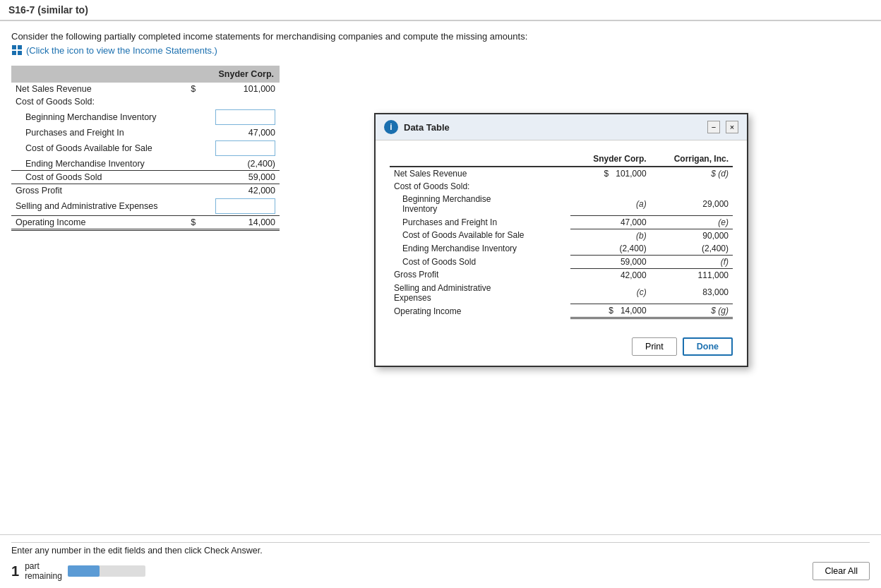 This screenshot has width=881, height=588. What do you see at coordinates (99, 133) in the screenshot?
I see `row-label: Purchases and Freight In` at bounding box center [99, 133].